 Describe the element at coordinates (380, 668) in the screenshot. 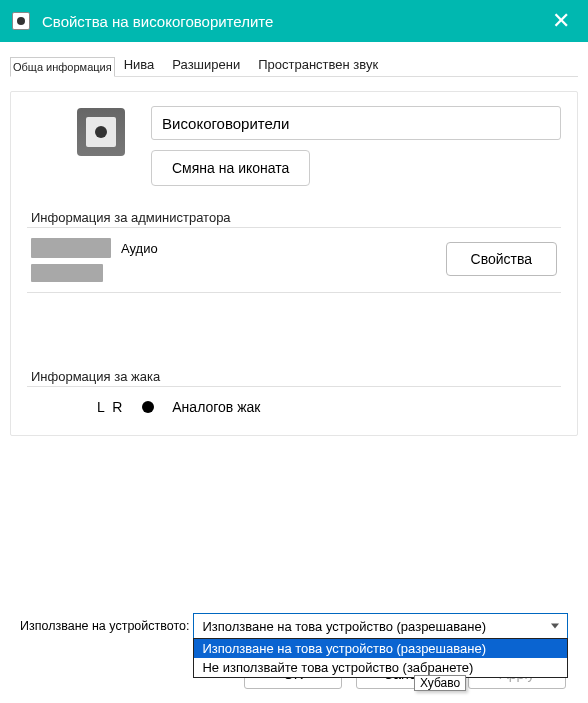

I see `usage-option-disable: Не използвайте това устройство (забранет…` at that location.